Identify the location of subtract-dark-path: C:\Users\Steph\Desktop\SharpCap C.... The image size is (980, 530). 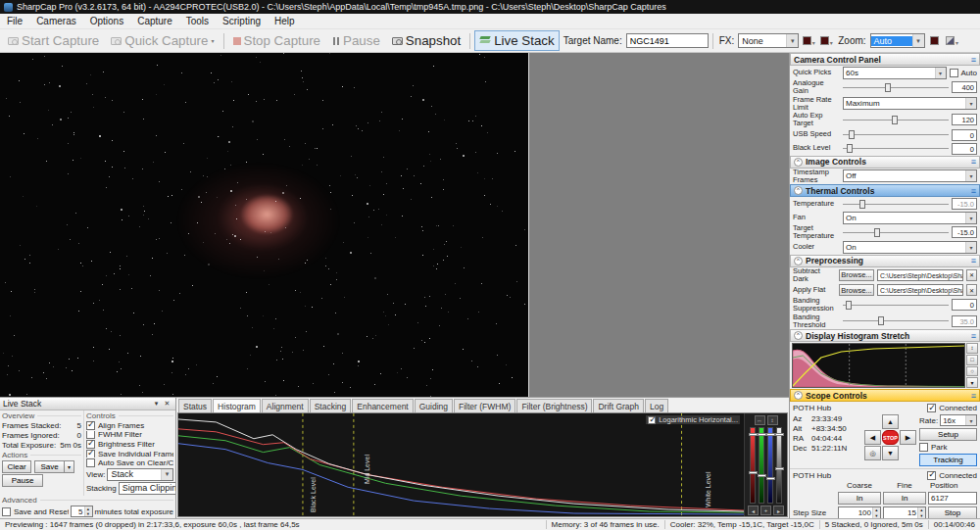
(920, 275).